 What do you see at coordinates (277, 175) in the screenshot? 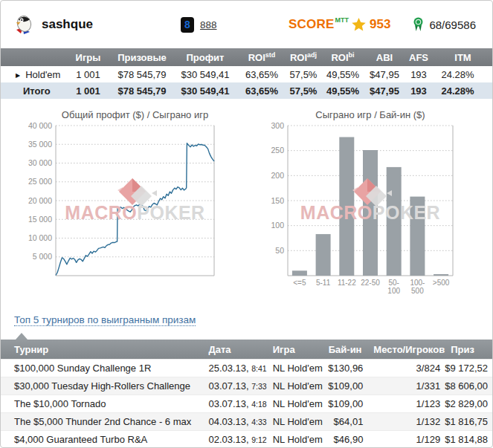
I see `svg-text: 200` at bounding box center [277, 175].